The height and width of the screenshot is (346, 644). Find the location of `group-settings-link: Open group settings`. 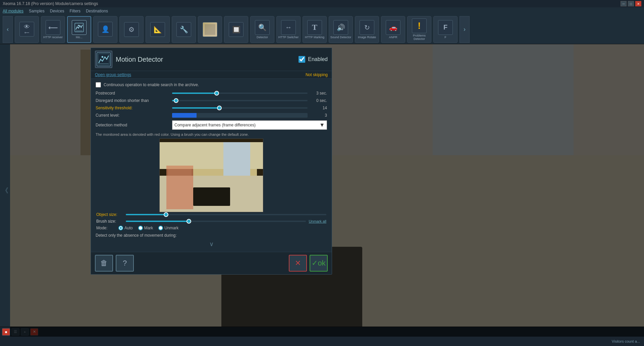

group-settings-link: Open group settings is located at coordinates (113, 75).